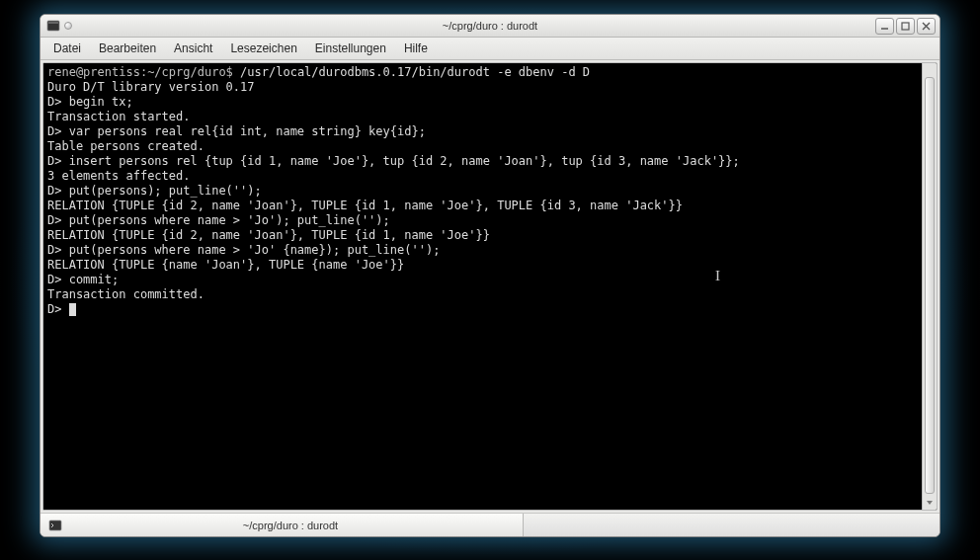 This screenshot has width=980, height=560. Describe the element at coordinates (154, 191) in the screenshot. I see `term-line: D> put(persons); put_line('');` at that location.